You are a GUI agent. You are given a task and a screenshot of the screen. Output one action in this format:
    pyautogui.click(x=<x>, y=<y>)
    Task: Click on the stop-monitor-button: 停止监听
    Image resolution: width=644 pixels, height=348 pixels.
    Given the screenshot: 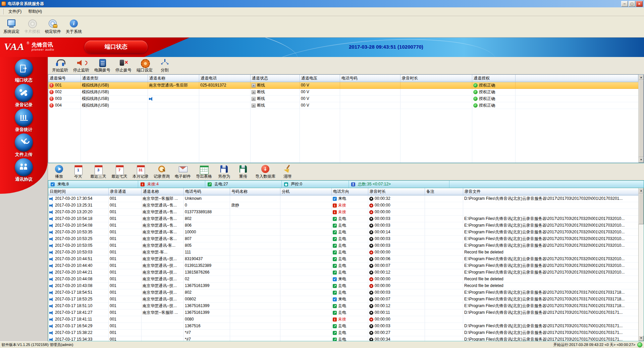 What is the action you would take?
    pyautogui.click(x=81, y=66)
    